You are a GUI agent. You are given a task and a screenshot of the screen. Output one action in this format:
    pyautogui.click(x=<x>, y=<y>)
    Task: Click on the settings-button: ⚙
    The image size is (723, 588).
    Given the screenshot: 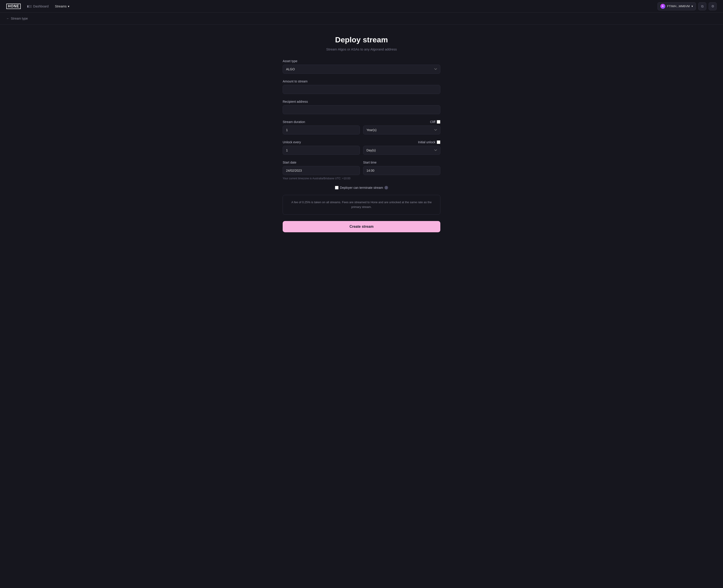 What is the action you would take?
    pyautogui.click(x=713, y=6)
    